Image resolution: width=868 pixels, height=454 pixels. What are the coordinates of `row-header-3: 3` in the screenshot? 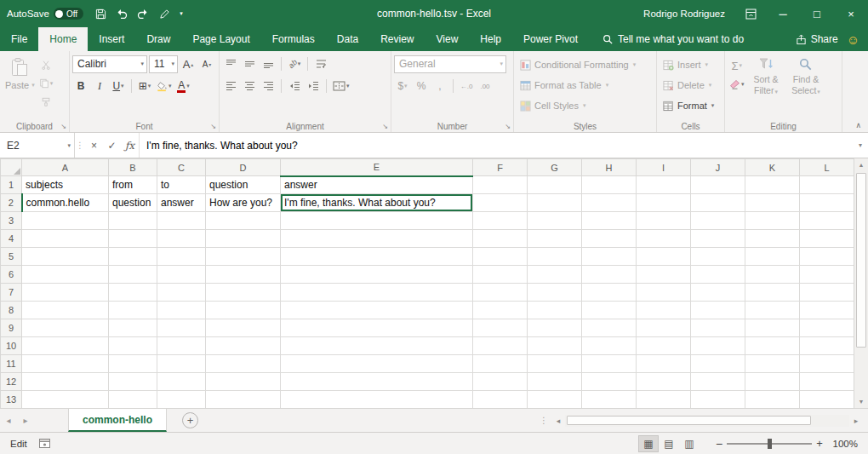 It's located at (12, 221).